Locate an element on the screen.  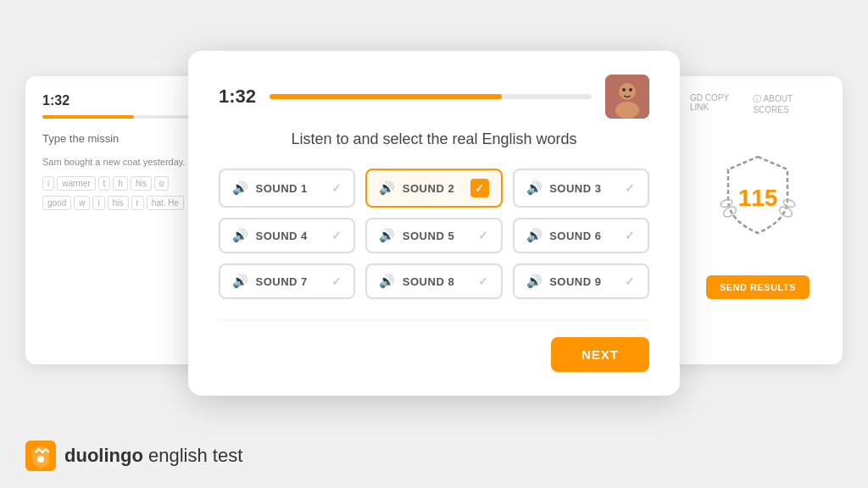
sound-1-button: 🔊 SOUND 1 ✓ is located at coordinates (287, 188).